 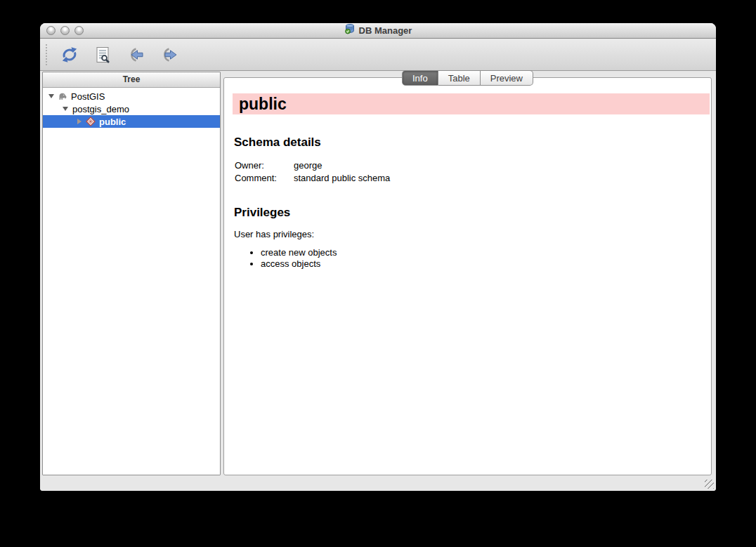 I want to click on list-item: access objects, so click(x=486, y=264).